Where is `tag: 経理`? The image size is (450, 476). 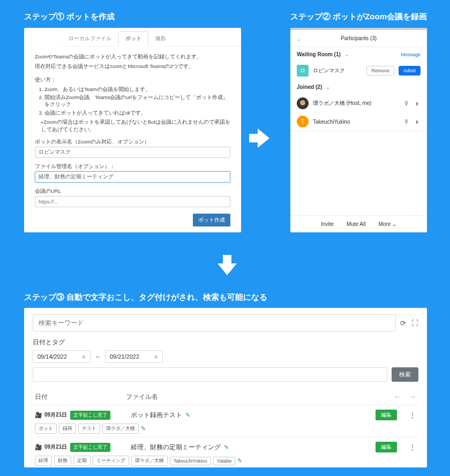 tag: 経理 is located at coordinates (43, 460).